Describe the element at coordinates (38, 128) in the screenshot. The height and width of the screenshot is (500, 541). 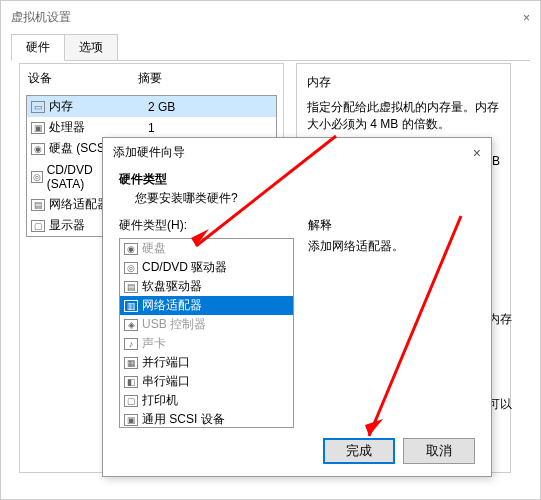
I see `cpu-icon: ▣` at that location.